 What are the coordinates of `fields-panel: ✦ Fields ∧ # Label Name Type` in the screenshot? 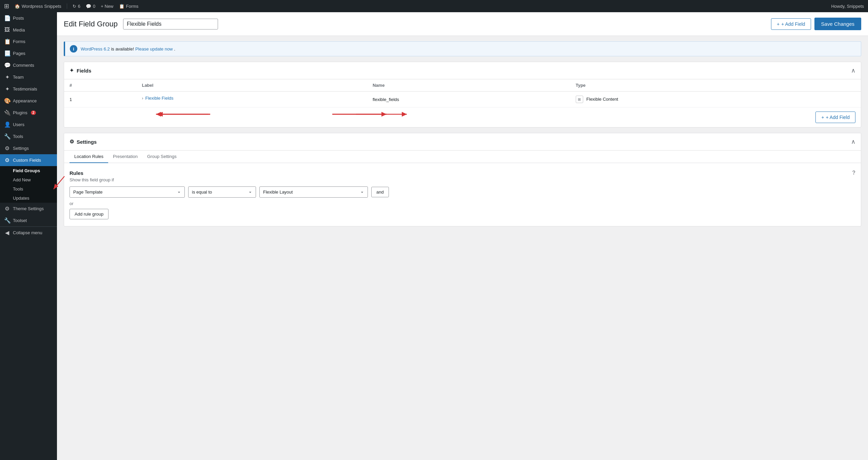 It's located at (462, 95).